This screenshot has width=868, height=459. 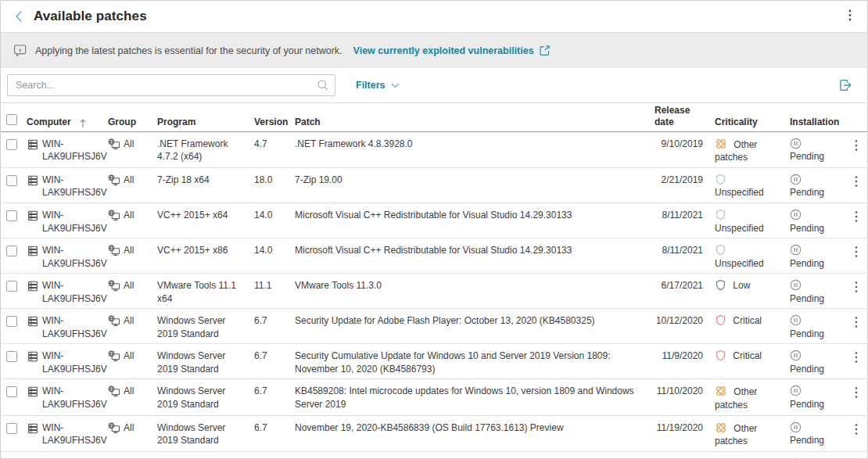 I want to click on column-header-computer: Computer, so click(x=65, y=124).